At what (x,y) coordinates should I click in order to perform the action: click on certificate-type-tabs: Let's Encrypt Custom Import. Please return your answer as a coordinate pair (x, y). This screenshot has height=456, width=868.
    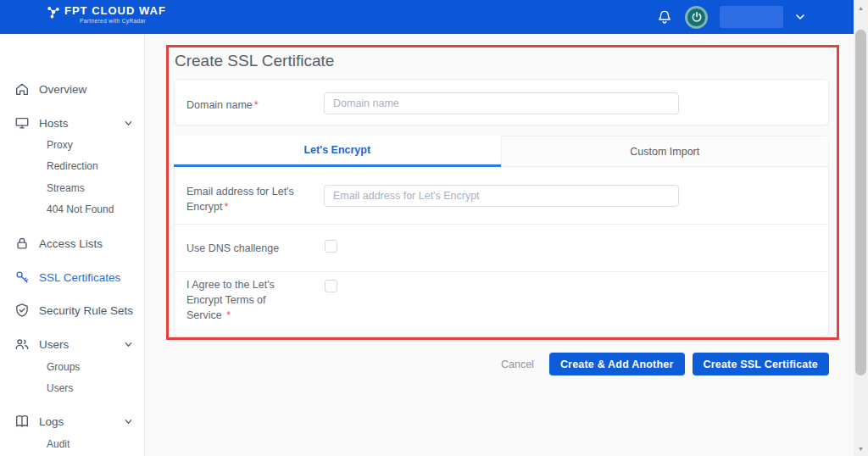
    Looking at the image, I should click on (502, 151).